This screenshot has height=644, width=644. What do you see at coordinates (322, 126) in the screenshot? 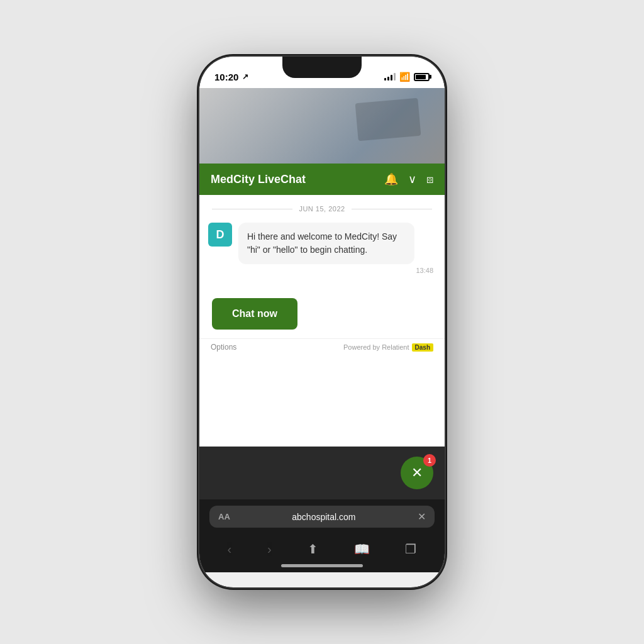
I see `background-image` at bounding box center [322, 126].